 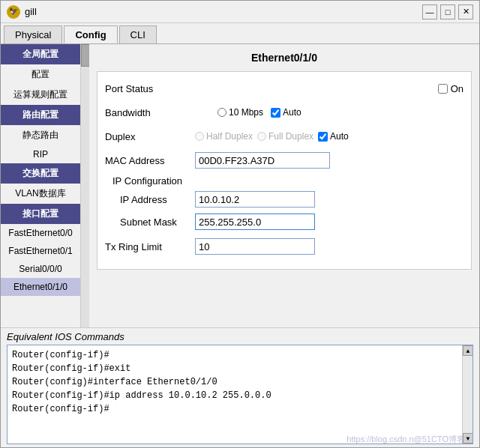 What do you see at coordinates (236, 382) in the screenshot?
I see `console-line-3: Router(config)#interface Ethernet0/1/0` at bounding box center [236, 382].